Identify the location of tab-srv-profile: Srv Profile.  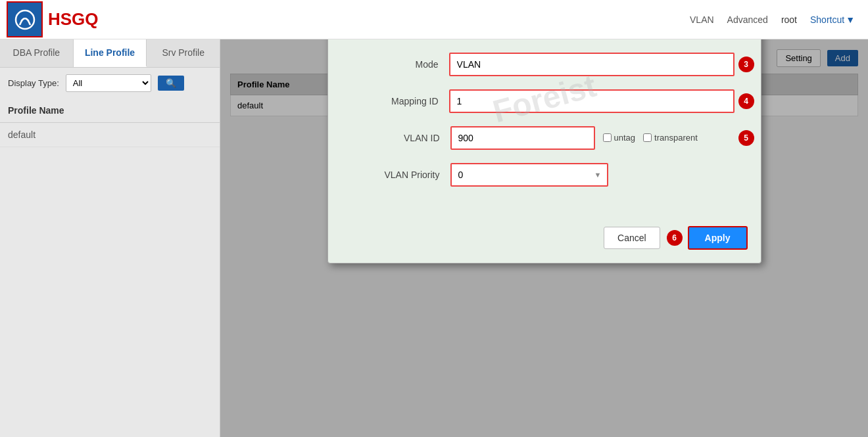
(183, 53).